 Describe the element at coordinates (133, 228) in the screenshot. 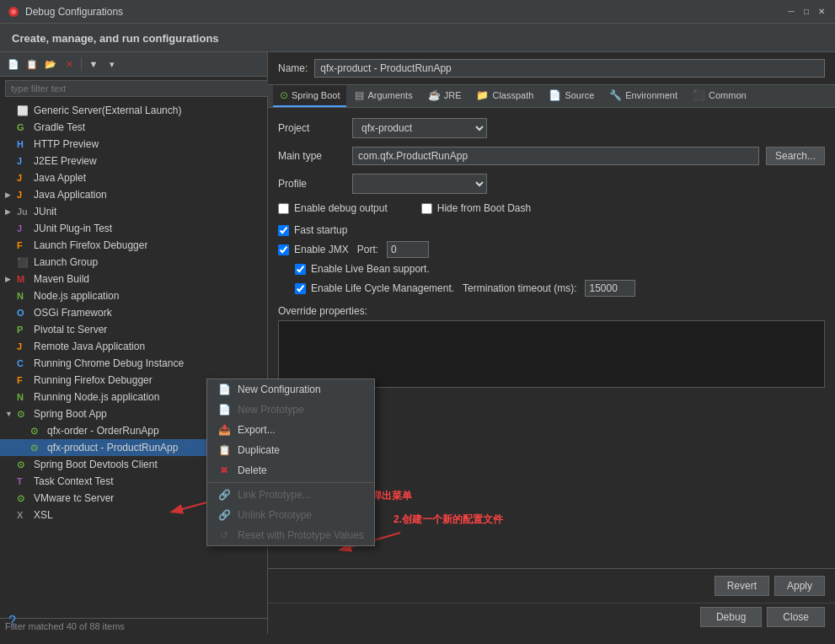

I see `tree-item-junit-plugin: JJUnit Plug-in Test` at that location.